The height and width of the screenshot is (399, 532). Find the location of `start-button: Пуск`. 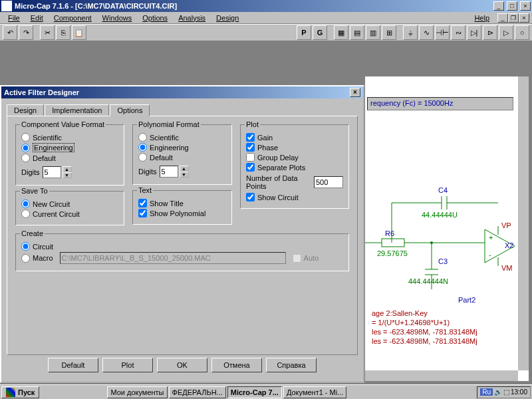

start-button: Пуск is located at coordinates (20, 392).